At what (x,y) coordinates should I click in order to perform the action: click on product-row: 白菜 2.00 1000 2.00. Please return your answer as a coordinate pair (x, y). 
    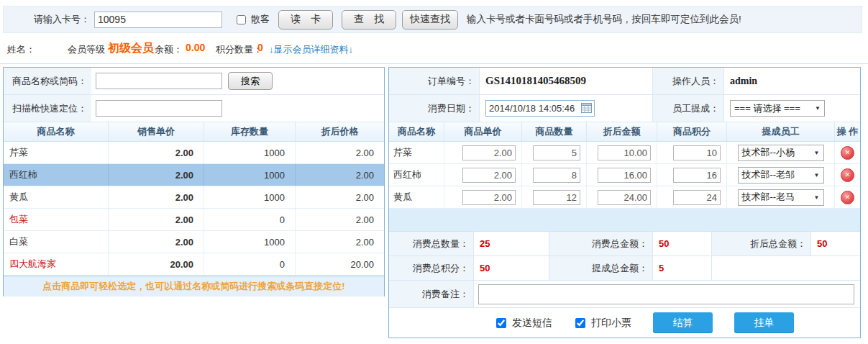
    Looking at the image, I should click on (194, 242).